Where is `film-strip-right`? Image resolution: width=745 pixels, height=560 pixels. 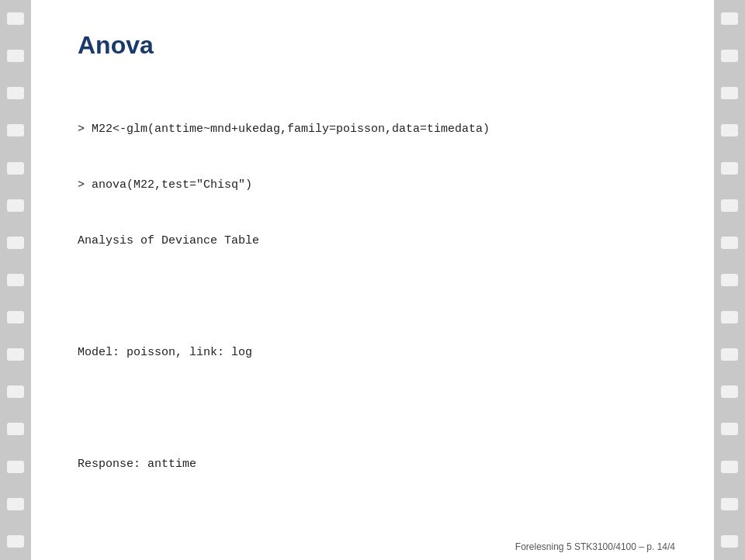 film-strip-right is located at coordinates (729, 280).